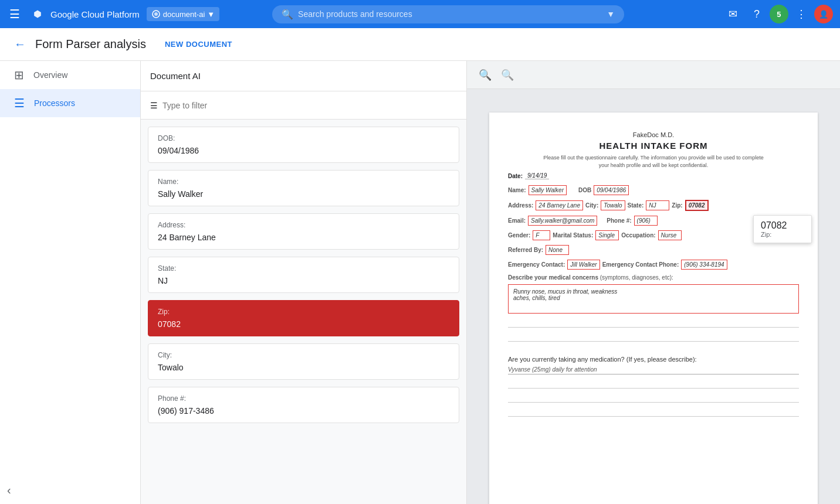 The height and width of the screenshot is (504, 840). Describe the element at coordinates (779, 14) in the screenshot. I see `notifications-badge: 5` at that location.